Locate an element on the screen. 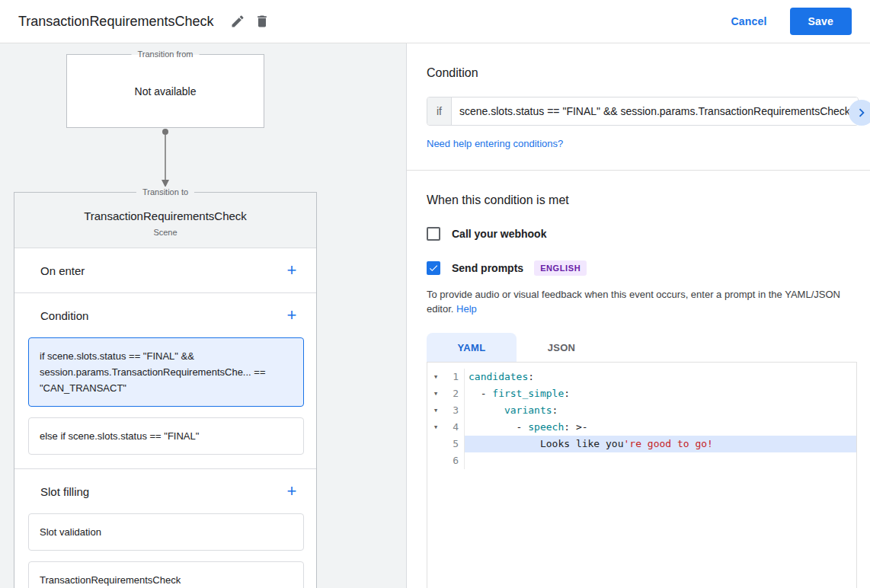  line-number: 5 is located at coordinates (454, 444).